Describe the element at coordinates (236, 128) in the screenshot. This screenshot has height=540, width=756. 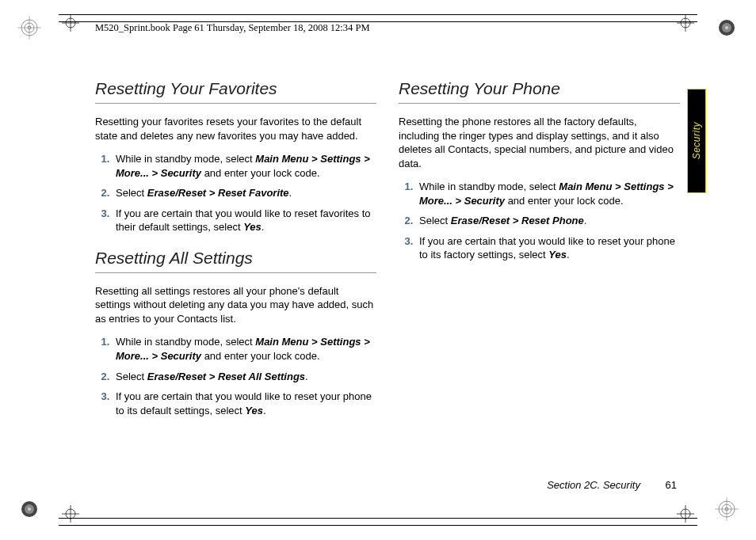
I see `intro-text: Resetting your favorites resets your fav…` at that location.